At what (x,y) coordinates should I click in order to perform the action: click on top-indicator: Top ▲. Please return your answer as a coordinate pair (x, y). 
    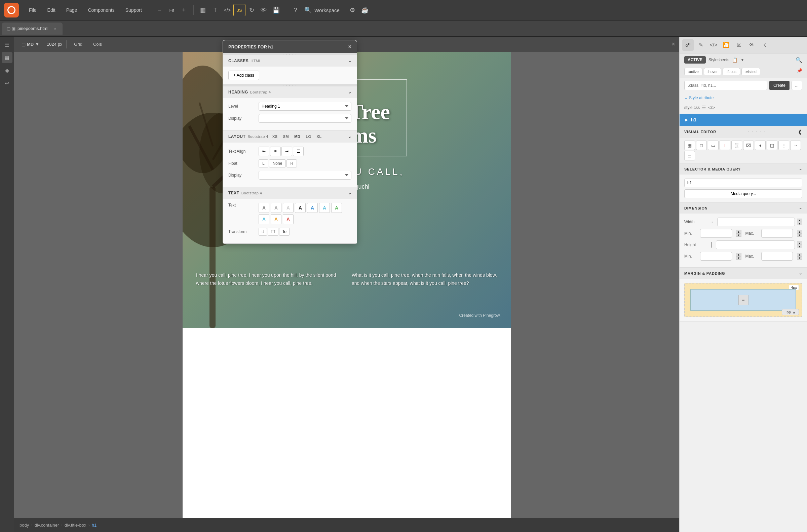
    Looking at the image, I should click on (790, 312).